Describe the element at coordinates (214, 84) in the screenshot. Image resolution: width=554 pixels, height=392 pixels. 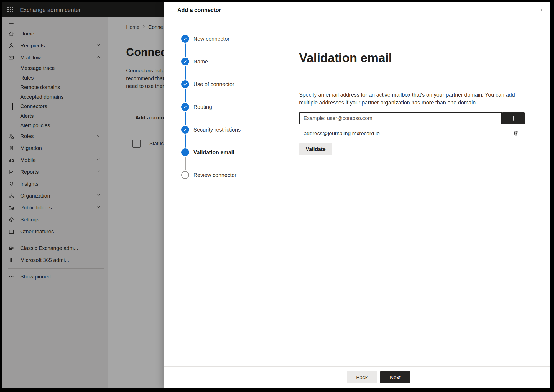
I see `step-label: Use of connector` at that location.